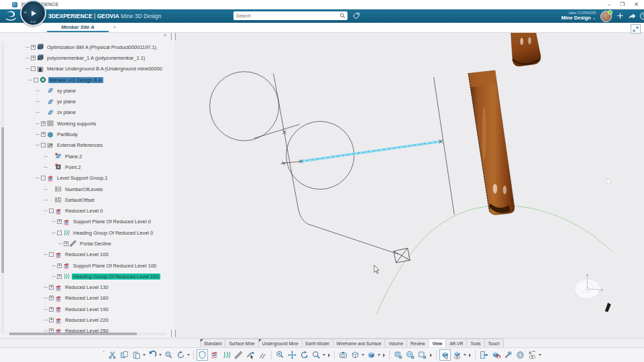  Describe the element at coordinates (165, 36) in the screenshot. I see `collapse-panel-button: <` at that location.